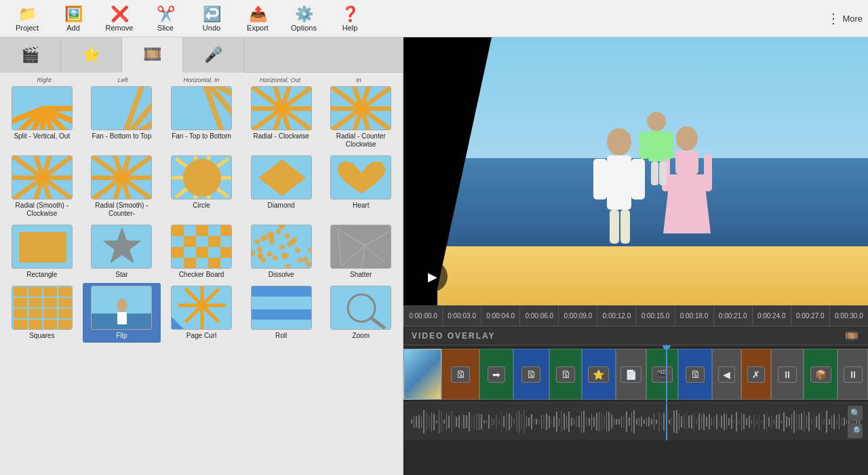 The width and height of the screenshot is (868, 475). I want to click on transition-item-radial-counter: Radial - Counter Clockwise, so click(361, 117).